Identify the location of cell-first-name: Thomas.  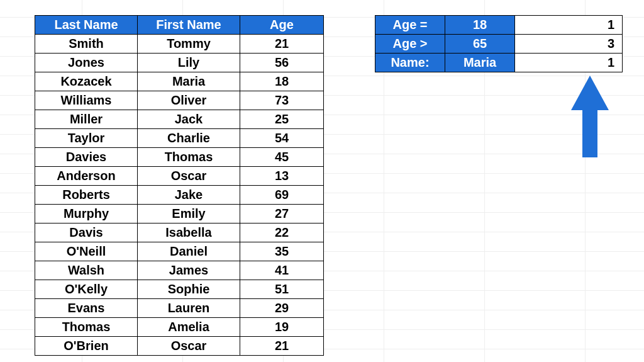
(189, 157).